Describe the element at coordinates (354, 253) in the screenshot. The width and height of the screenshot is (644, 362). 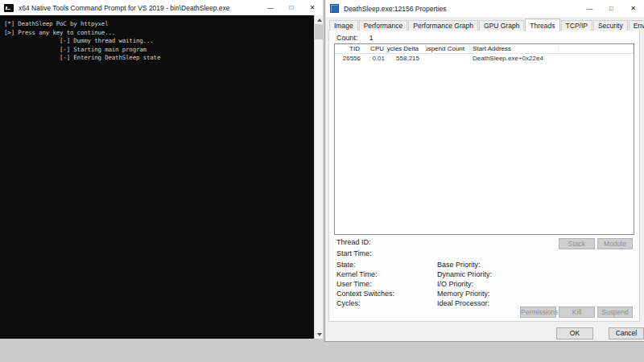
I see `label-start-time: Start Time:` at that location.